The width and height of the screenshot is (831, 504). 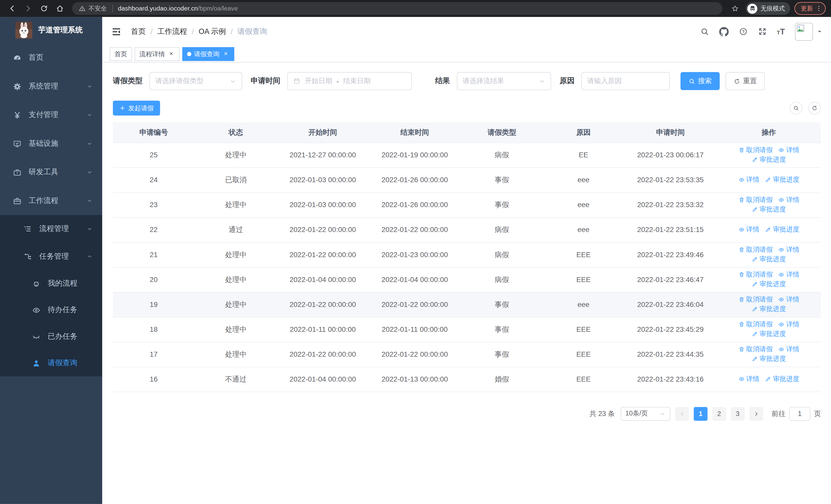 I want to click on cell-apply-time: 2022-01-22 23:46:47, so click(x=670, y=279).